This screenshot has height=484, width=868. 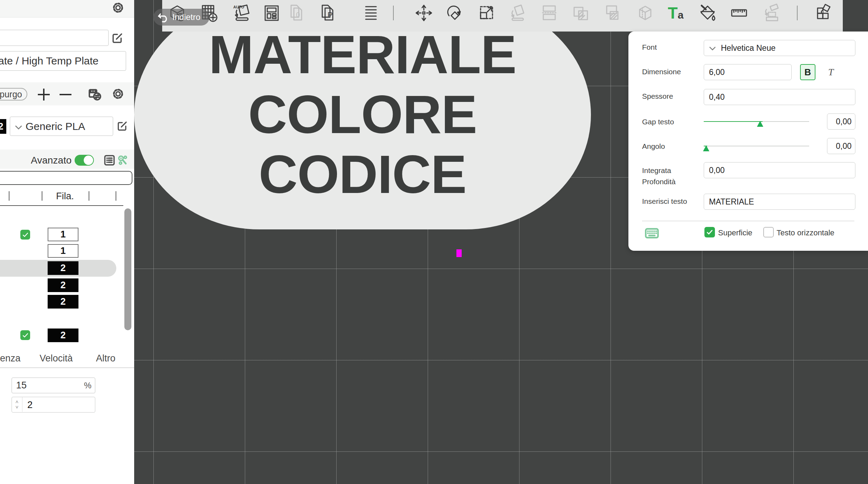 I want to click on embed-depth-label-1: Integrata, so click(x=656, y=171).